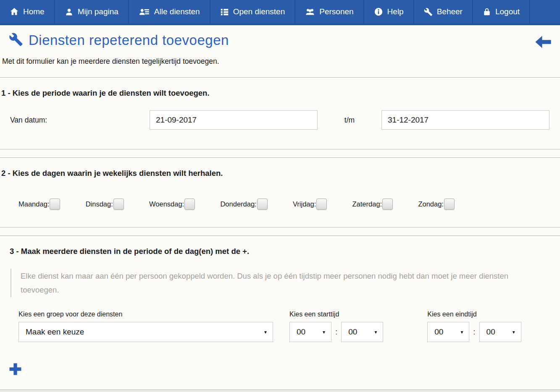  Describe the element at coordinates (55, 332) in the screenshot. I see `group-select-value: Maak een keuze` at that location.